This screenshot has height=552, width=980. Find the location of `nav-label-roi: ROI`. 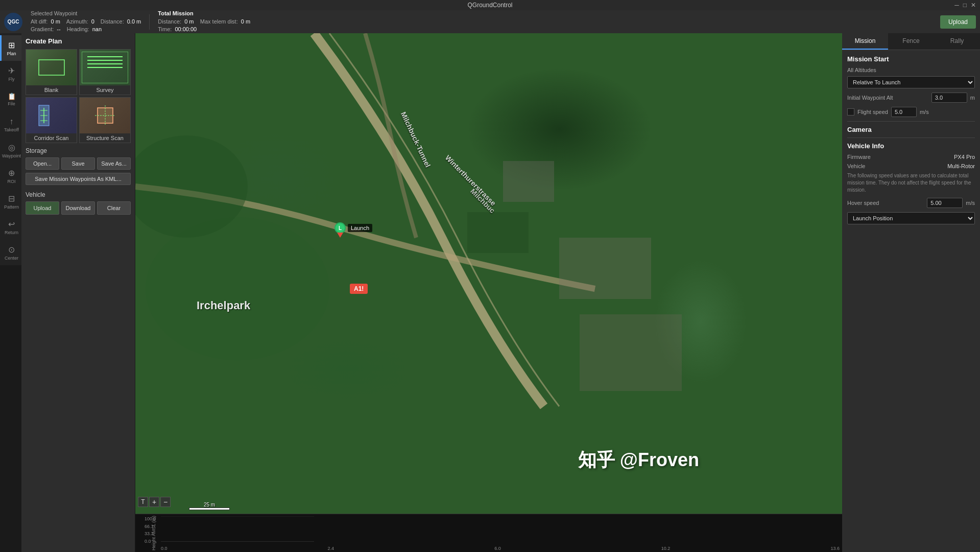

nav-label-roi: ROI is located at coordinates (11, 181).